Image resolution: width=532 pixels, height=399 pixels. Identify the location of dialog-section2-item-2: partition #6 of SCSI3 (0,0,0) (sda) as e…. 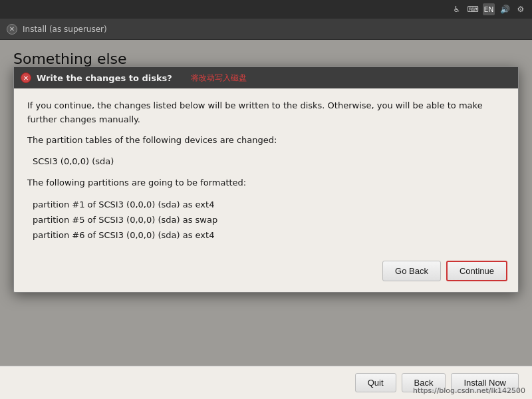
(269, 235).